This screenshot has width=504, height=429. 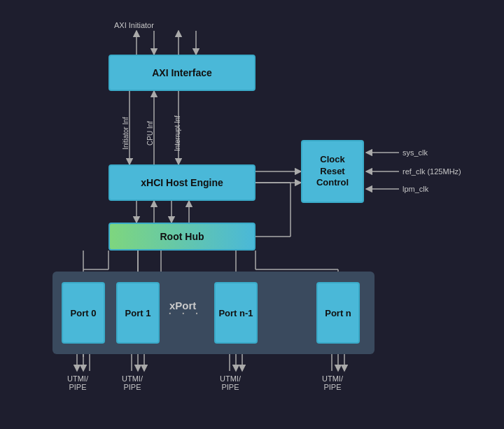 I want to click on xhci-host-engine-block: xHCI Host Engine, so click(x=182, y=183).